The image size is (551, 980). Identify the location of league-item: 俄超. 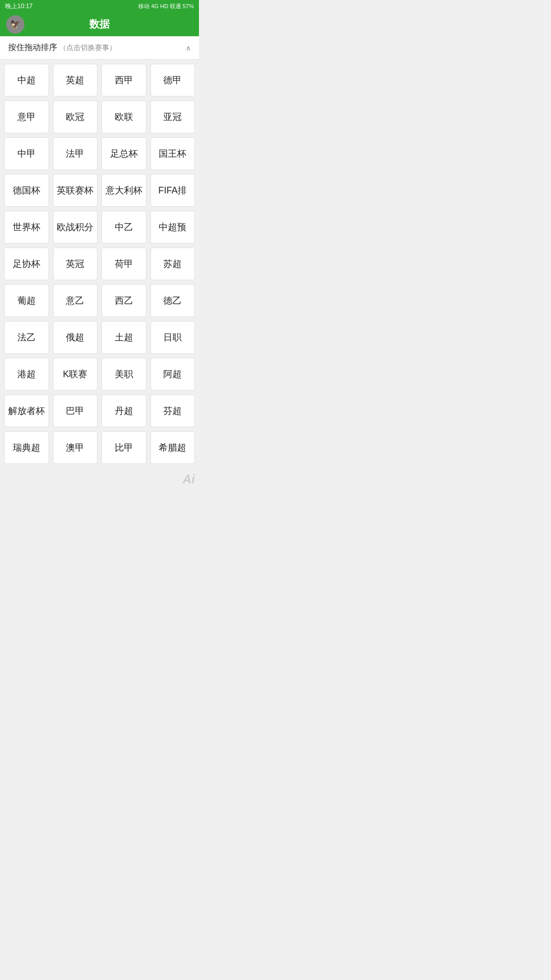
(76, 337).